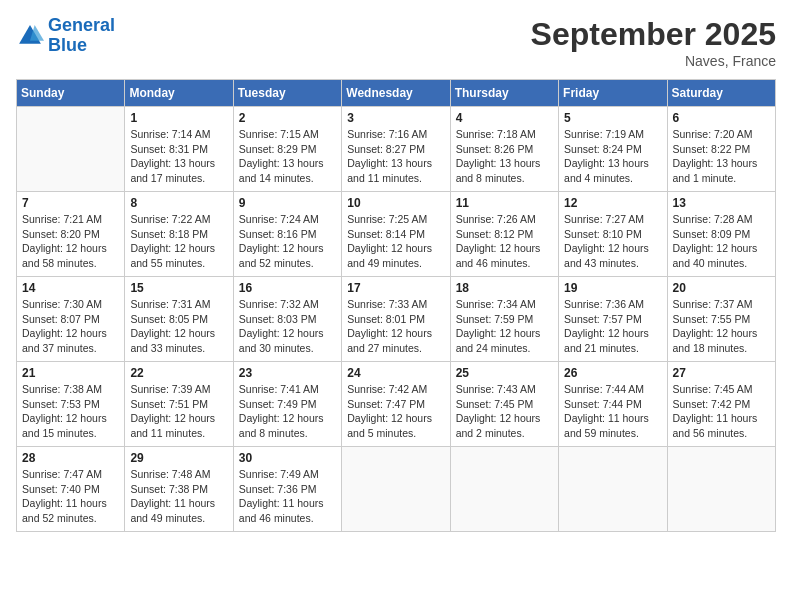 The width and height of the screenshot is (792, 612). What do you see at coordinates (721, 234) in the screenshot?
I see `day-cell: 13Sunrise: 7:28 AMSunset: 8:09 PMDayligh…` at bounding box center [721, 234].